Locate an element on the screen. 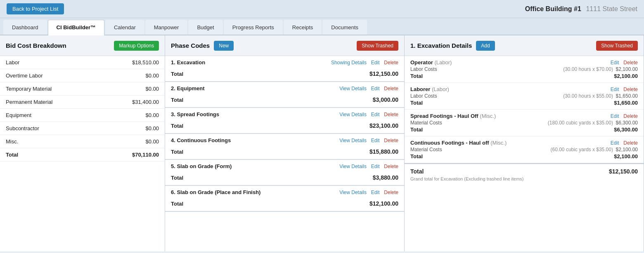  cost-label: Temporary Material is located at coordinates (50, 89).